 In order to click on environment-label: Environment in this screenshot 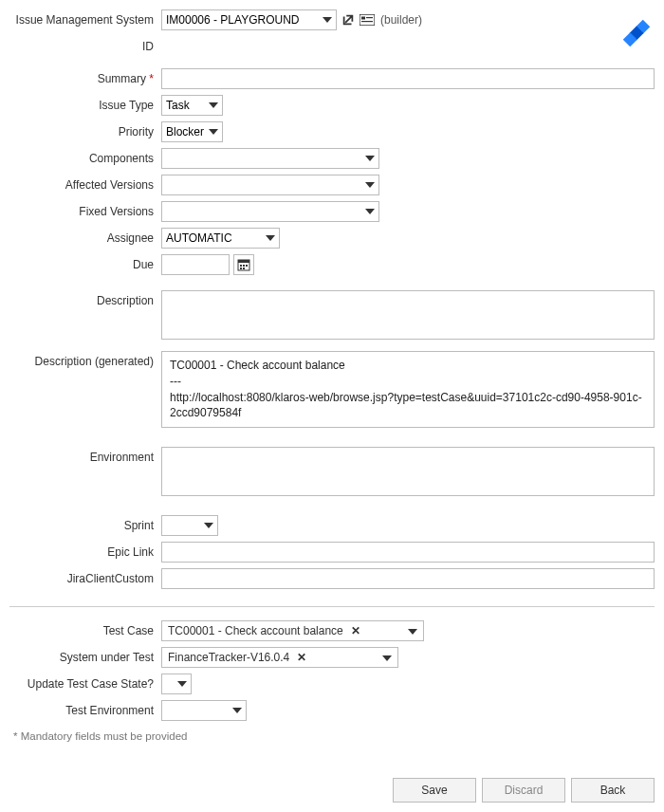, I will do `click(85, 455)`.